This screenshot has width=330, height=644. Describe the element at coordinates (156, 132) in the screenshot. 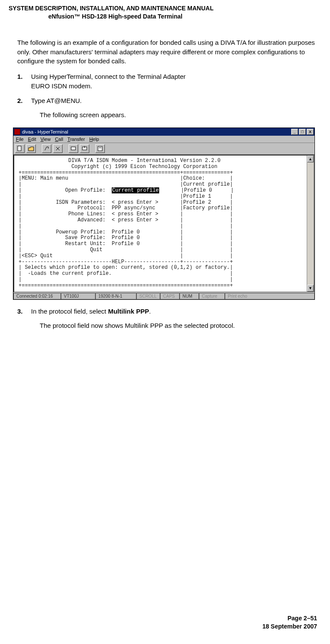

I see `window-title: divaa - HyperTerminal` at that location.